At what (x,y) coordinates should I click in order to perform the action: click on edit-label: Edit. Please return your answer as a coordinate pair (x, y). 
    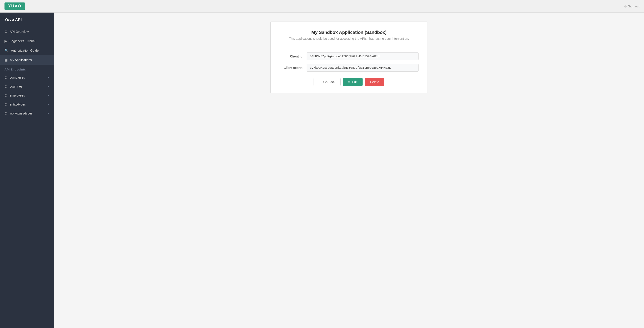
    Looking at the image, I should click on (355, 82).